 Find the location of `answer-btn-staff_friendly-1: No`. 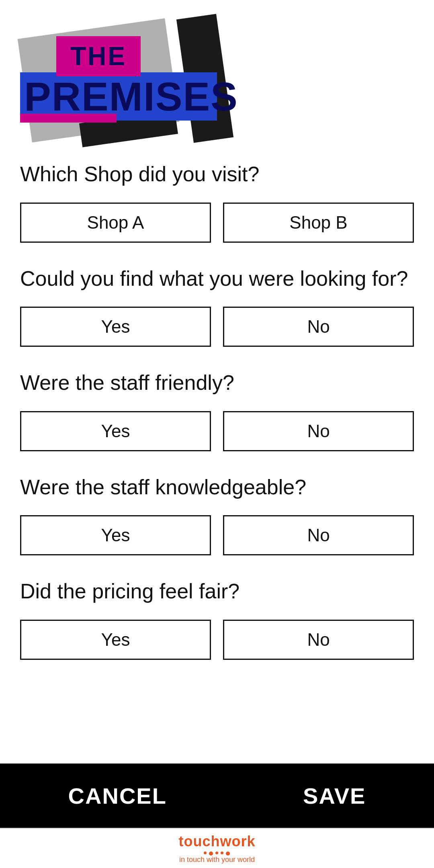

answer-btn-staff_friendly-1: No is located at coordinates (318, 431).